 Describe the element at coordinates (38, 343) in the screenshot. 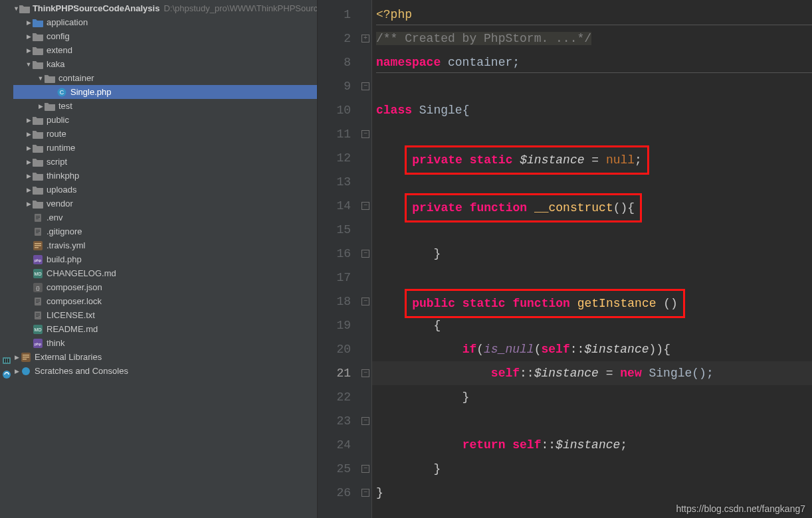

I see `php-icon: php` at that location.